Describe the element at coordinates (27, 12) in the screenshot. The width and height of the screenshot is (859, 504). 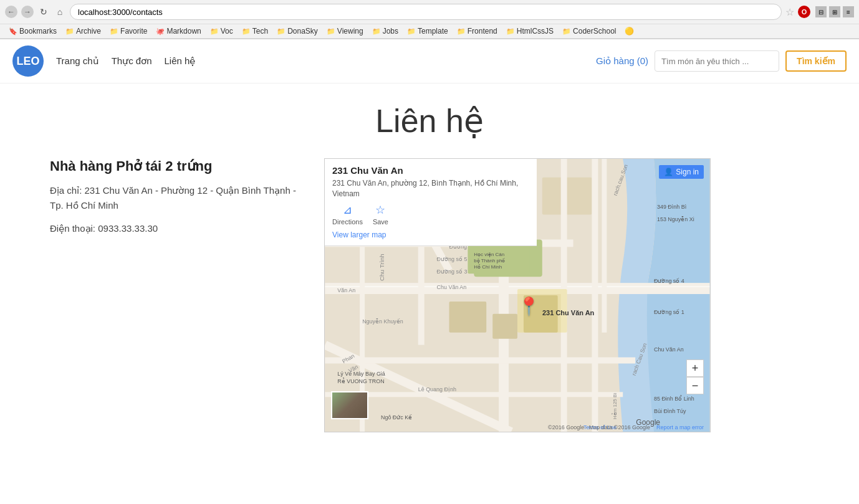
I see `forward-button: →` at that location.